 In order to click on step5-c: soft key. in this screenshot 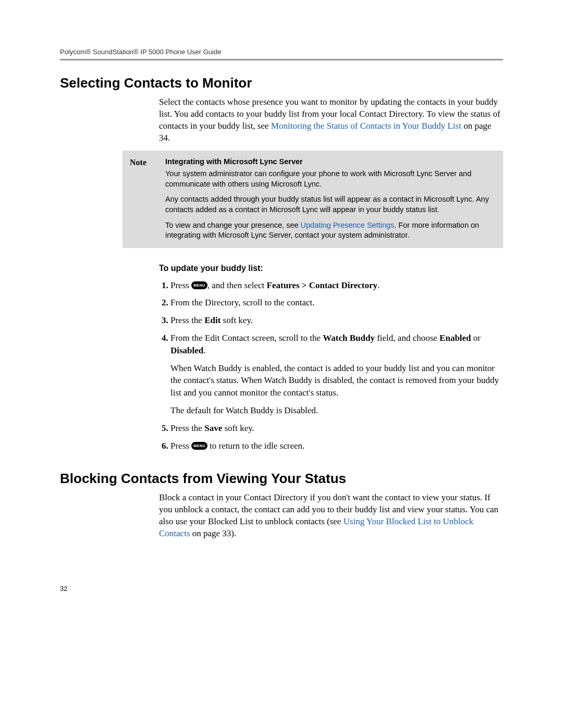, I will do `click(238, 428)`.